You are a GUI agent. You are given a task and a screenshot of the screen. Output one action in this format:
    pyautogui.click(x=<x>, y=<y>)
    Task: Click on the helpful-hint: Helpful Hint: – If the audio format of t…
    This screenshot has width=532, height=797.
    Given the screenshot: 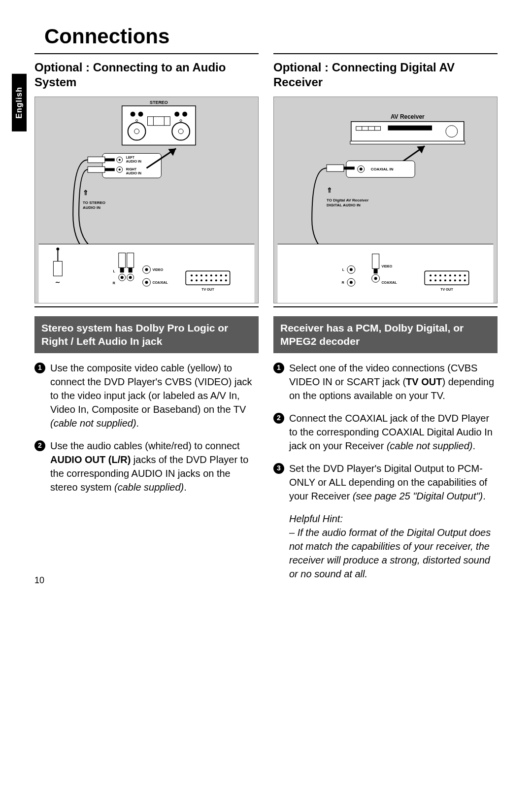 What is the action you would take?
    pyautogui.click(x=385, y=546)
    